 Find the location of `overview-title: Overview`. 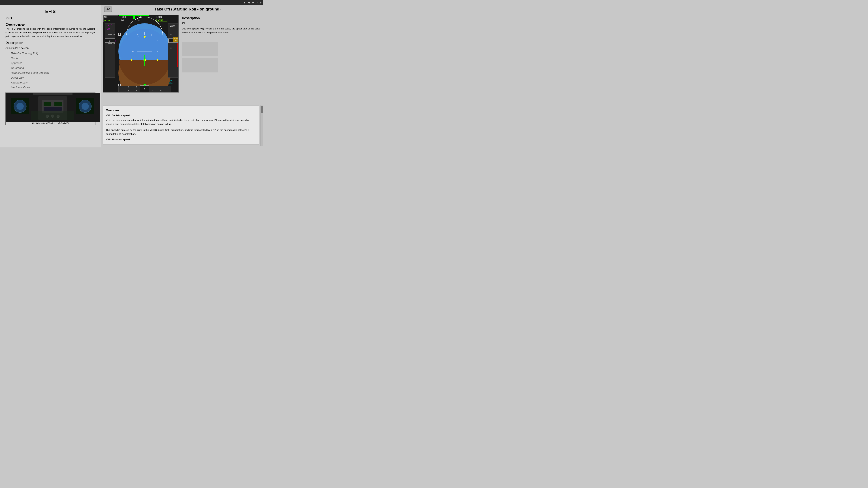

overview-title: Overview is located at coordinates (181, 110).